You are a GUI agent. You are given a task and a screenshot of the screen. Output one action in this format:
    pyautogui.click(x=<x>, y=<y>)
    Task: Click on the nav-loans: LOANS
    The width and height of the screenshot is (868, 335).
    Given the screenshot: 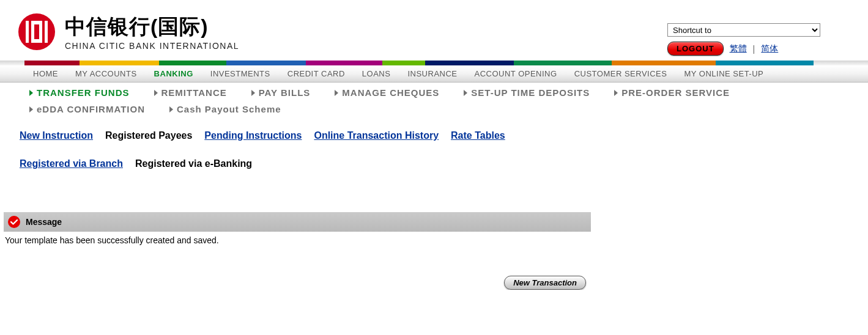 What is the action you would take?
    pyautogui.click(x=377, y=73)
    